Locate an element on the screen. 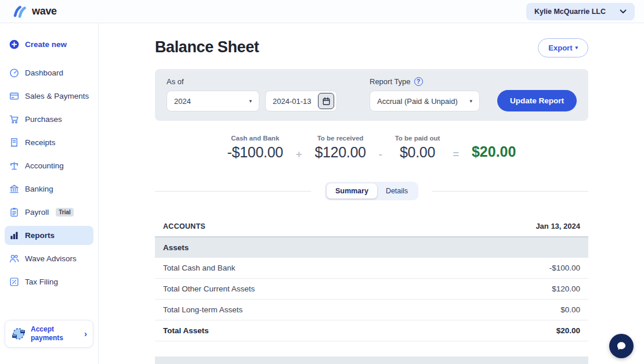 This screenshot has height=364, width=644. calendar-icon is located at coordinates (326, 101).